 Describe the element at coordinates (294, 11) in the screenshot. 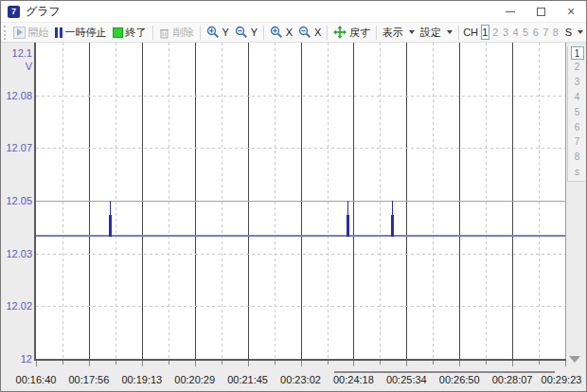

I see `titlebar: 7 グラフ ×` at that location.